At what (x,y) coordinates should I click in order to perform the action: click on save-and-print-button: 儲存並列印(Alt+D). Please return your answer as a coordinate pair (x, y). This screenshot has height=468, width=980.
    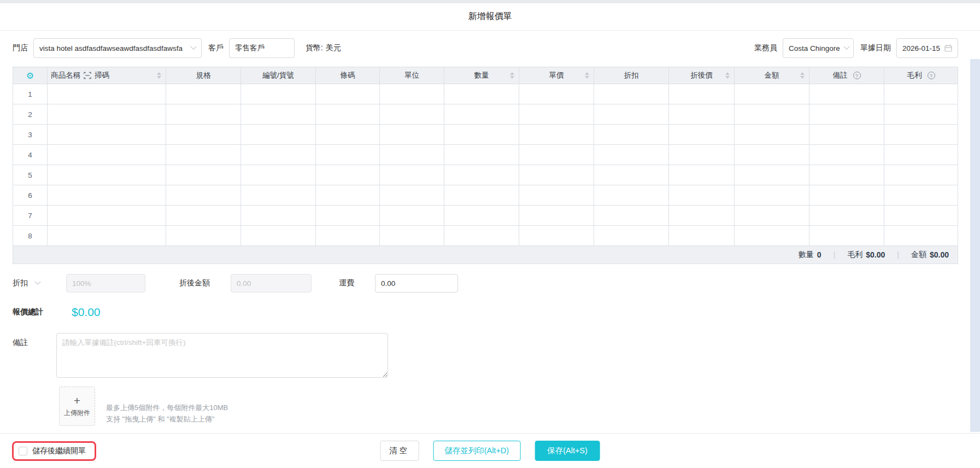
    Looking at the image, I should click on (477, 451).